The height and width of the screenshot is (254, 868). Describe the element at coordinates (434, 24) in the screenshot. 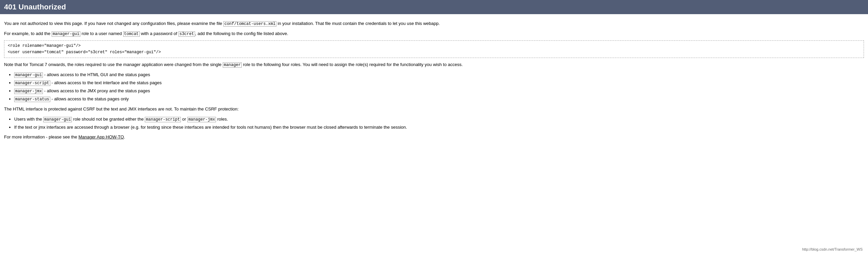

I see `intro-paragraph-1: You are not authorized to view this page…` at that location.